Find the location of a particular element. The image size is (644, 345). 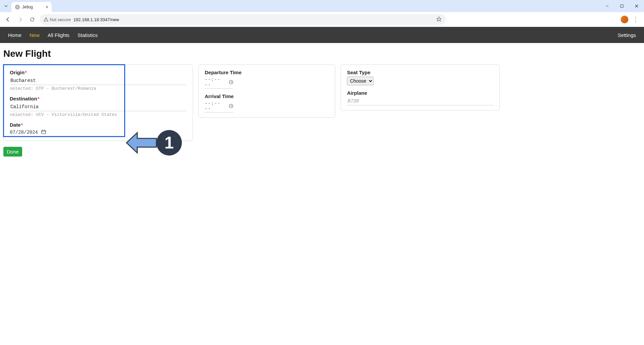

card-times: Departure Time --:-- -- Arrival Time --:… is located at coordinates (267, 91).